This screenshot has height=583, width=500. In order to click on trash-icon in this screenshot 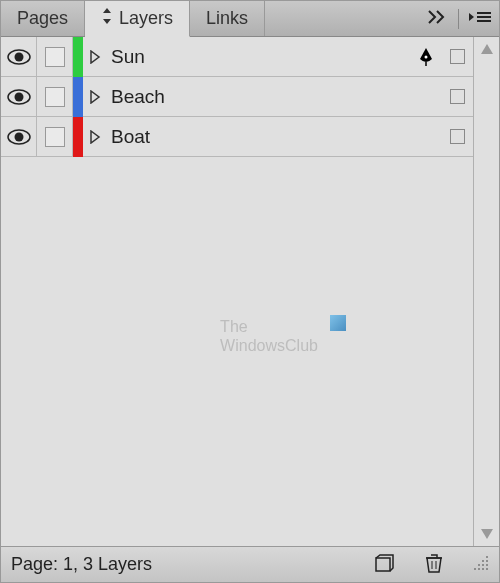, I will do `click(434, 563)`.